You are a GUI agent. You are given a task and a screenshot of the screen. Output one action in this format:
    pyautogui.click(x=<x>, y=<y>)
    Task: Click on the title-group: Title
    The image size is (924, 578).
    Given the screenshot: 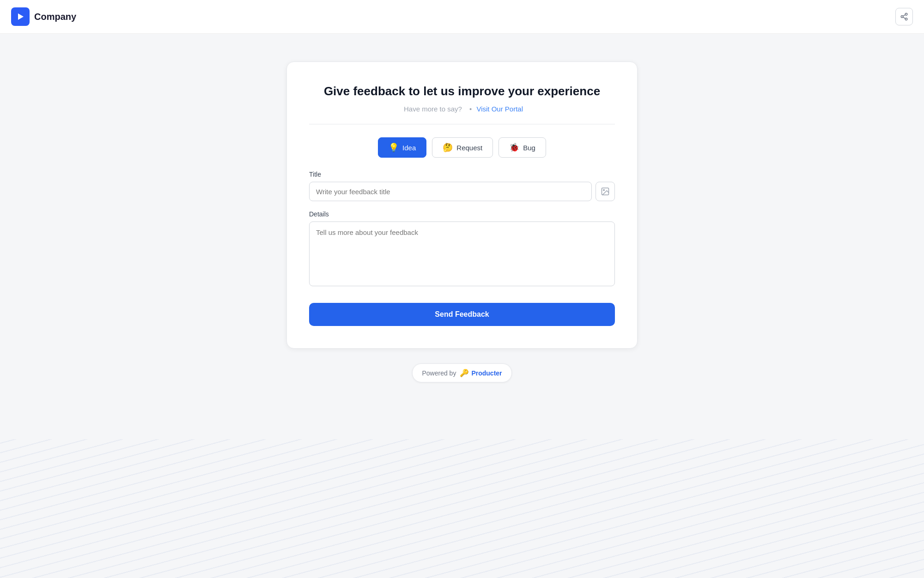 What is the action you would take?
    pyautogui.click(x=462, y=186)
    